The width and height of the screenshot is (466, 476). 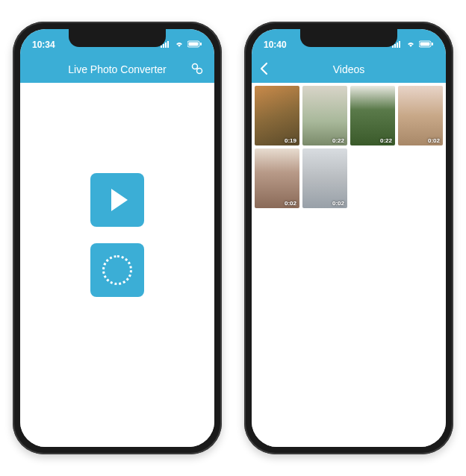 I want to click on live-photo-icon, so click(x=117, y=270).